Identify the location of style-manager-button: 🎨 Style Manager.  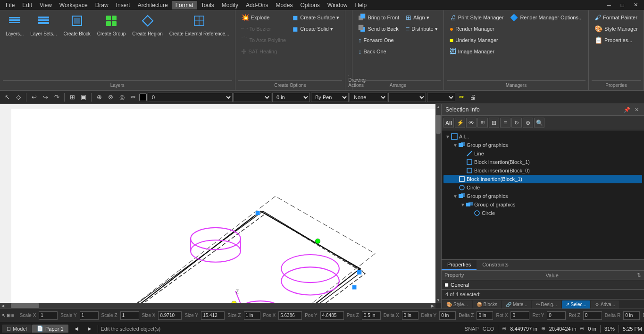
(616, 29).